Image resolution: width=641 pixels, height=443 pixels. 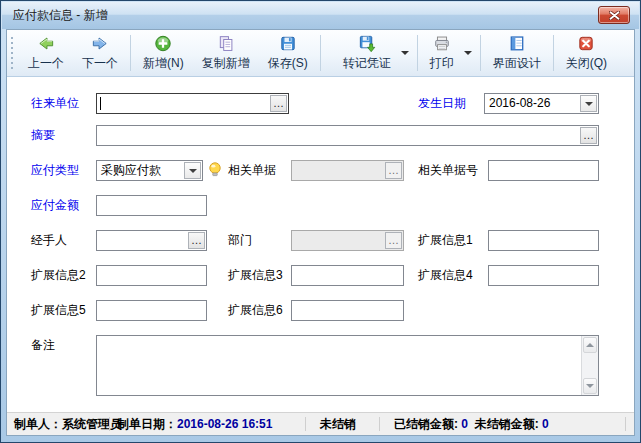 What do you see at coordinates (338, 170) in the screenshot?
I see `related-doc-input` at bounding box center [338, 170].